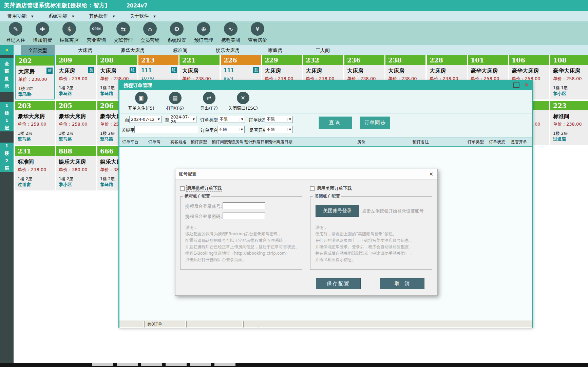 The height and width of the screenshot is (367, 588). Describe the element at coordinates (175, 102) in the screenshot. I see `dialog-tool-print: ▤打印(F6)` at that location.